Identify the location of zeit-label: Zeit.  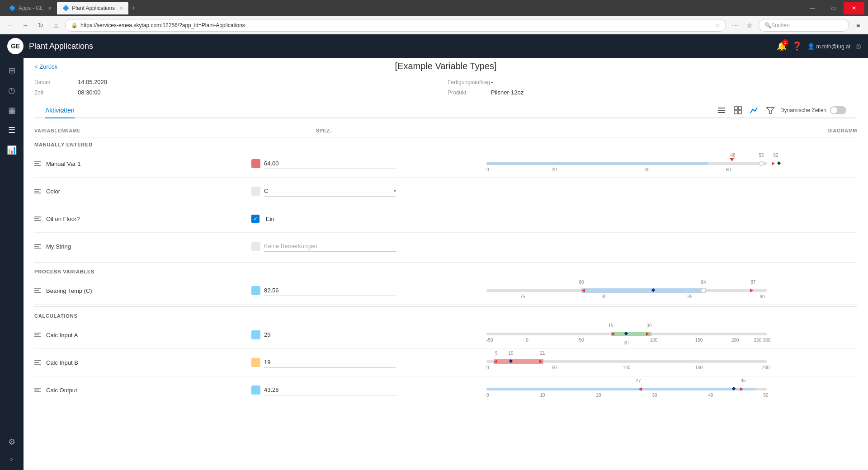
(52, 93).